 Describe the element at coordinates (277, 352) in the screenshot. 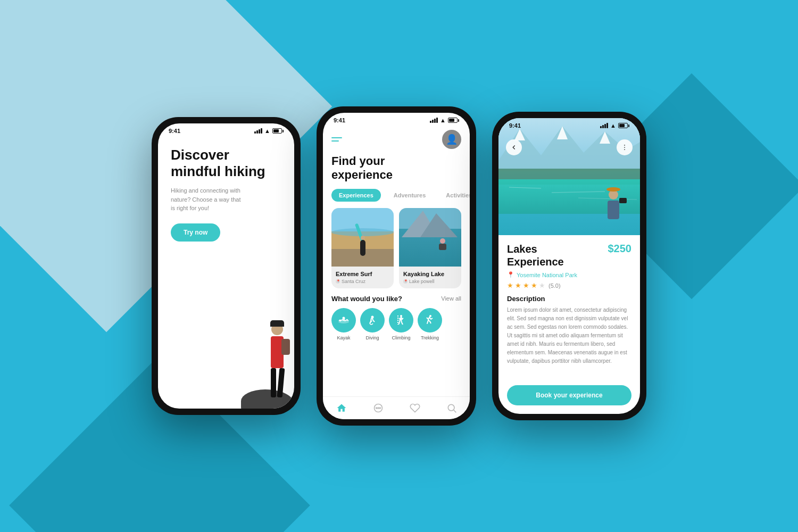

I see `person-torso` at that location.